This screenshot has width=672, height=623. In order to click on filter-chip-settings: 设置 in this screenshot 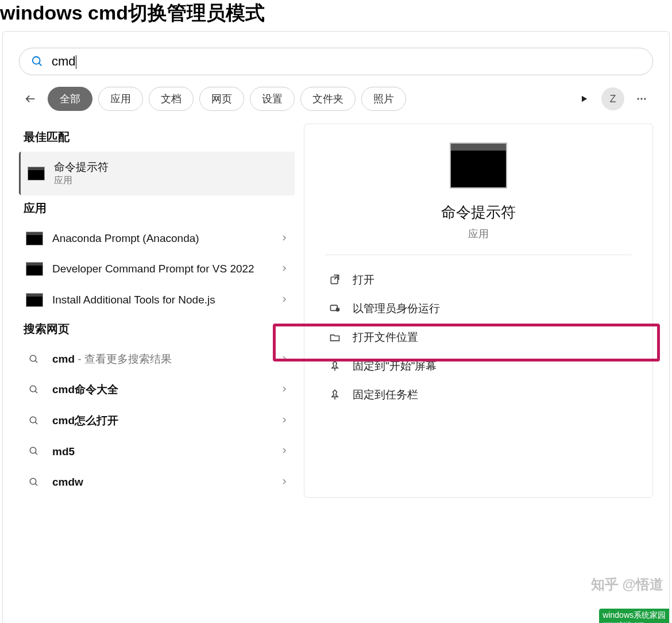, I will do `click(272, 99)`.